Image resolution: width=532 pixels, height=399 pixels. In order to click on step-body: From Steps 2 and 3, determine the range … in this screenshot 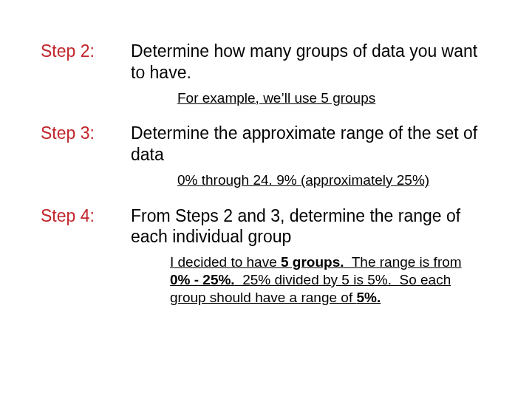, I will do `click(309, 227)`.